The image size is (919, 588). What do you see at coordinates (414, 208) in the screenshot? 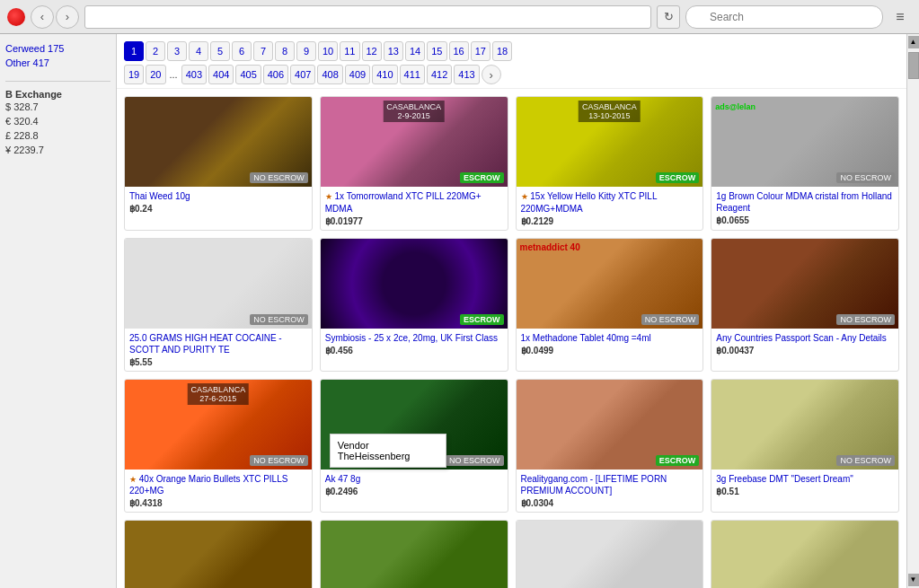
I see `product-info: ★ 1x Tomorrowland XTC PILL 220MG+ MDMA ฿…` at bounding box center [414, 208].